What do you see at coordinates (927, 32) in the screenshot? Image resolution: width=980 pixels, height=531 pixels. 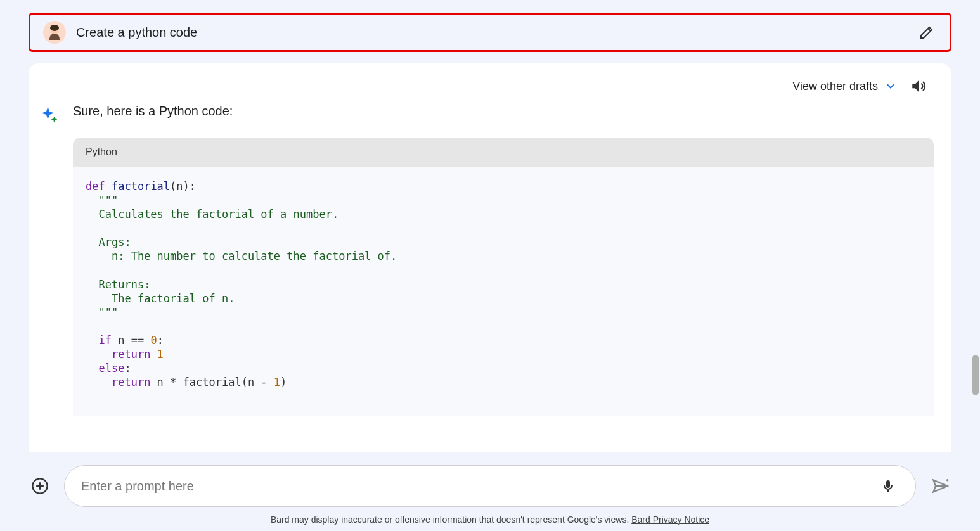 I see `pencil-icon` at bounding box center [927, 32].